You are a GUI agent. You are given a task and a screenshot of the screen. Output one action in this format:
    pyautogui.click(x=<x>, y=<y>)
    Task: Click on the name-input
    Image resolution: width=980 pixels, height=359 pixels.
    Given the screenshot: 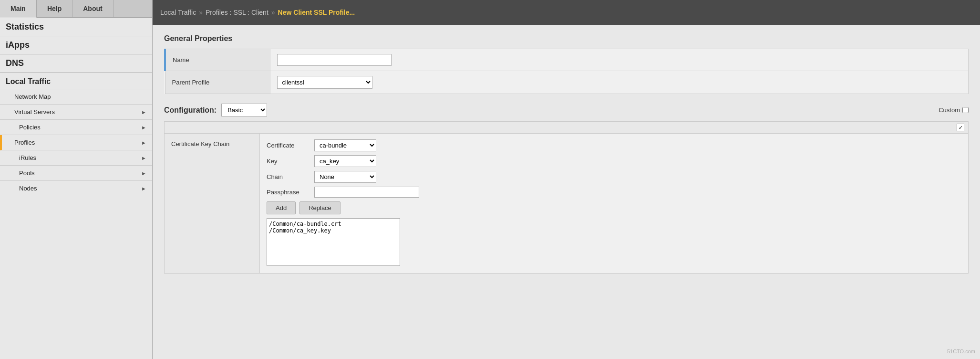 What is the action you would take?
    pyautogui.click(x=334, y=60)
    